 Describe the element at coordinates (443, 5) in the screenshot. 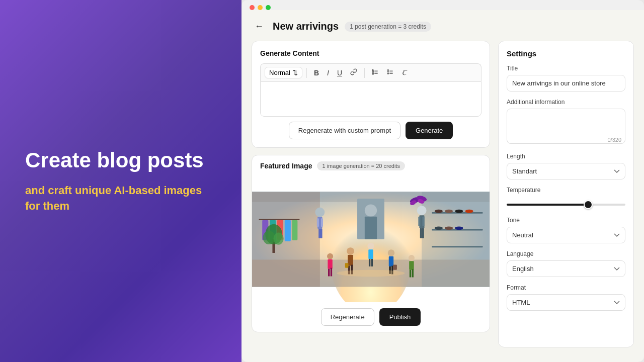

I see `browser-chrome` at that location.